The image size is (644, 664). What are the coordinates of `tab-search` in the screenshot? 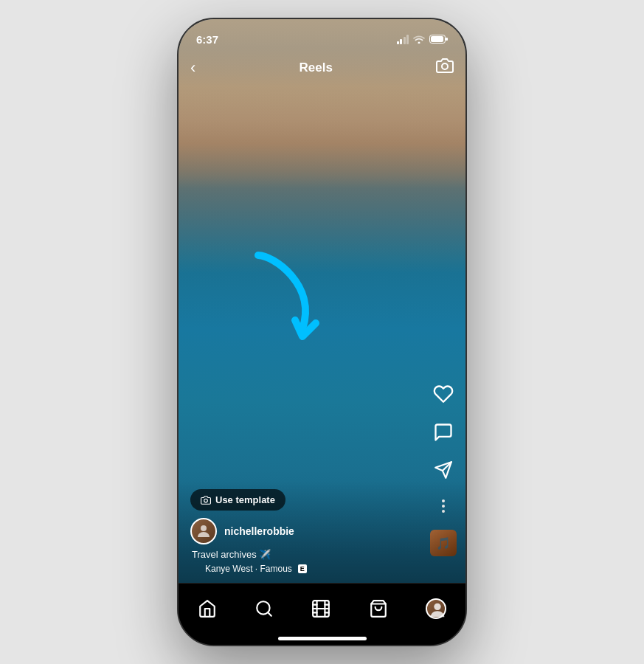 It's located at (264, 609).